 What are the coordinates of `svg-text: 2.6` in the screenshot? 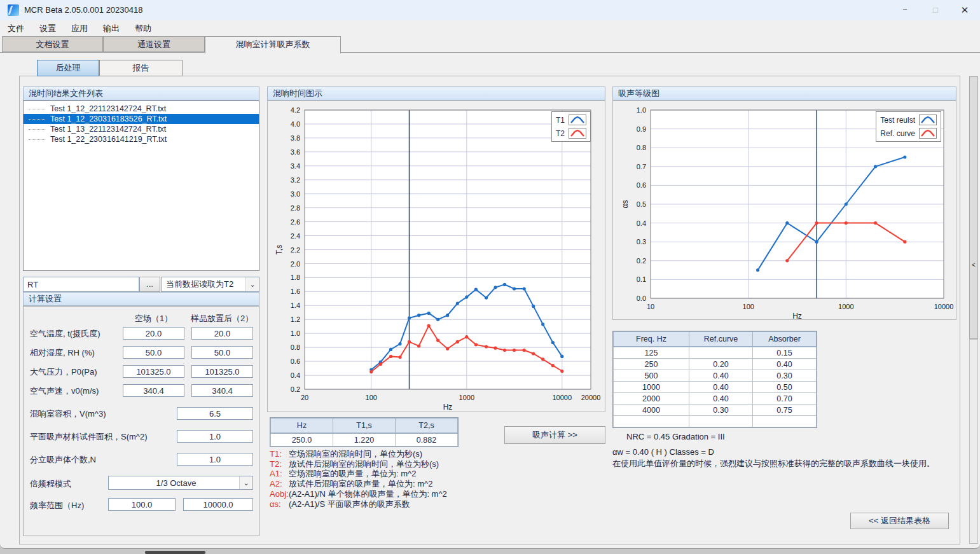 It's located at (295, 222).